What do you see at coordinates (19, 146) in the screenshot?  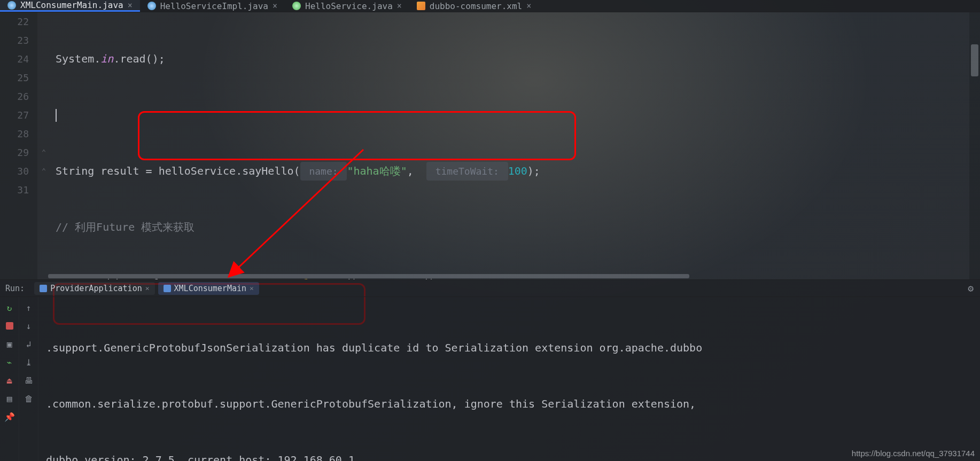 I see `line-number-gutter: 22 23 24 25 26 27 28 29 30 31` at bounding box center [19, 146].